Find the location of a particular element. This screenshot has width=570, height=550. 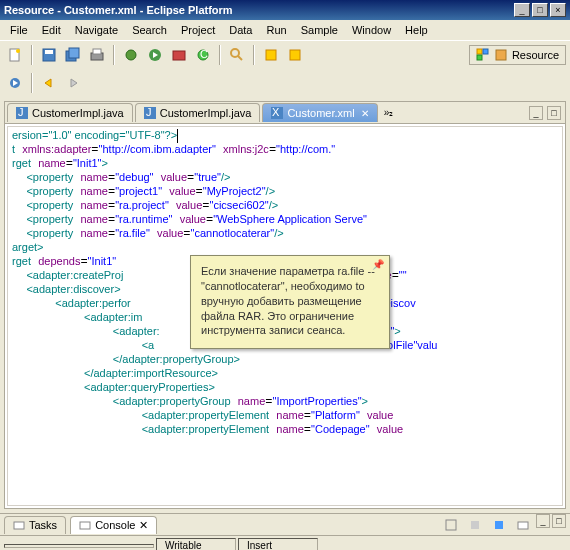

toolbar-main: C Resource is located at coordinates (285, 54).